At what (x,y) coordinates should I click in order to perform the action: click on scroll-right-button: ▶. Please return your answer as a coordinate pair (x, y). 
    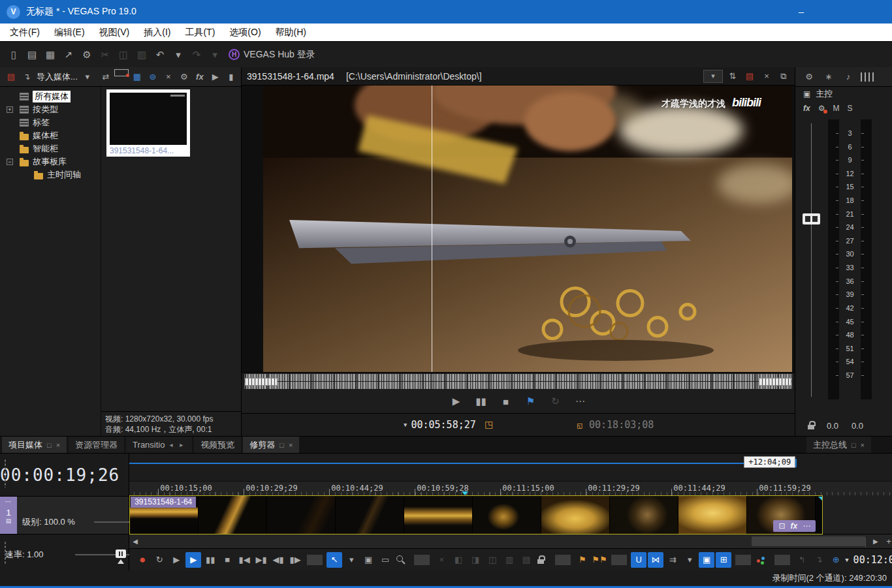
    Looking at the image, I should click on (876, 542).